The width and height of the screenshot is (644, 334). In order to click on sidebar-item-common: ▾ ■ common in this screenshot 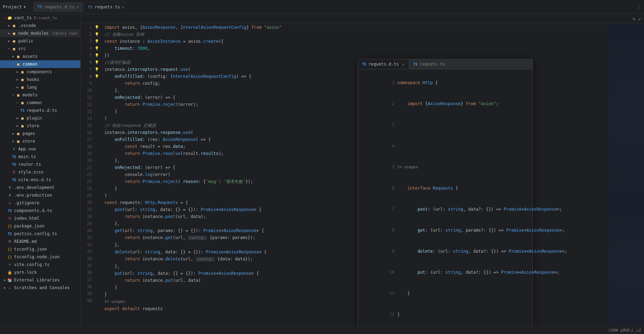, I will do `click(40, 64)`.